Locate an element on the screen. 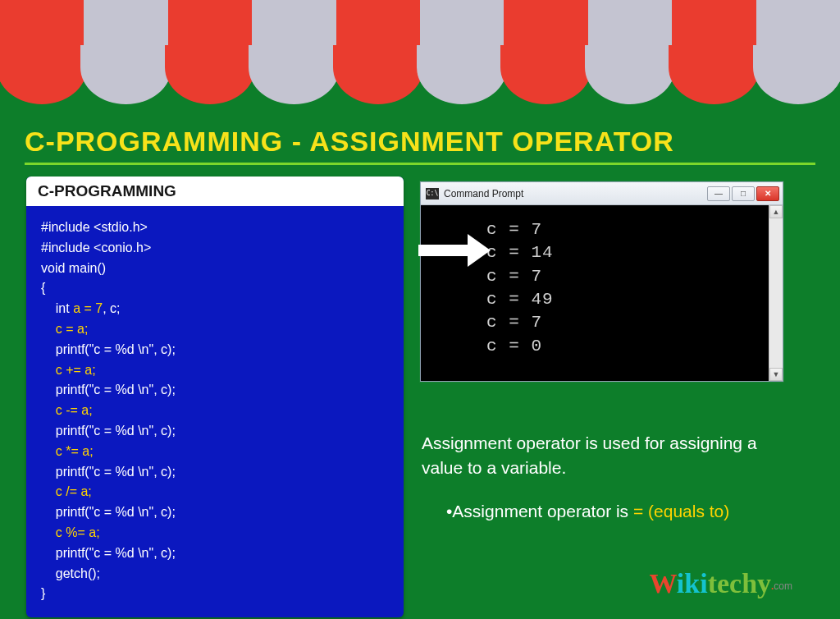 This screenshot has width=840, height=619. code-token: c = a; is located at coordinates (72, 328).